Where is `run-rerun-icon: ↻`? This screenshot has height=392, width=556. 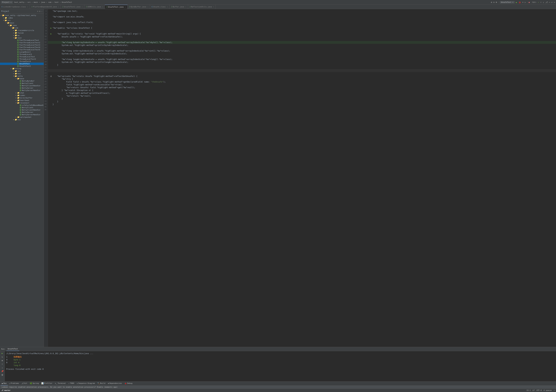
run-rerun-icon: ↻ is located at coordinates (2, 357).